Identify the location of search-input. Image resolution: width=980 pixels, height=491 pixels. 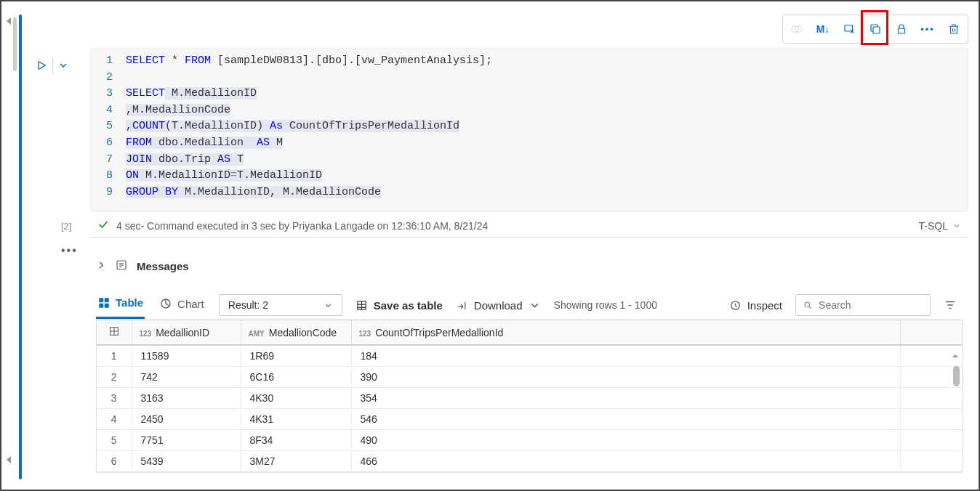
(871, 305).